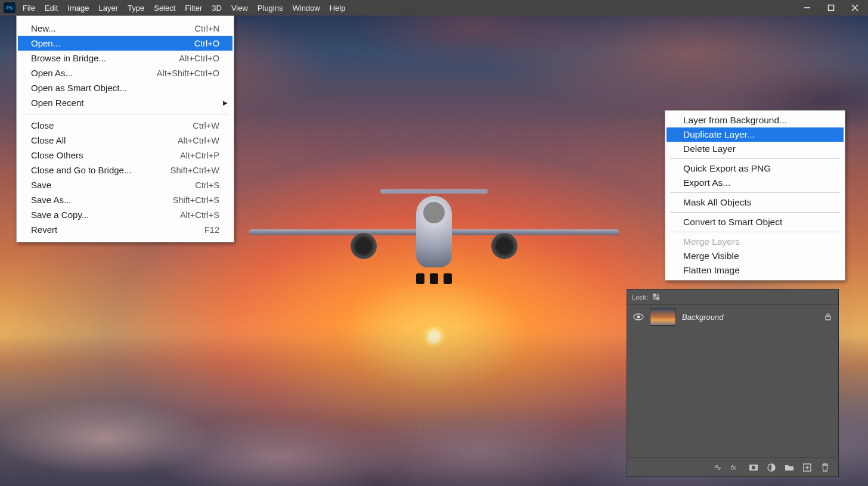 This screenshot has height=486, width=868. What do you see at coordinates (736, 468) in the screenshot?
I see `layer-effects-icon: fx` at bounding box center [736, 468].